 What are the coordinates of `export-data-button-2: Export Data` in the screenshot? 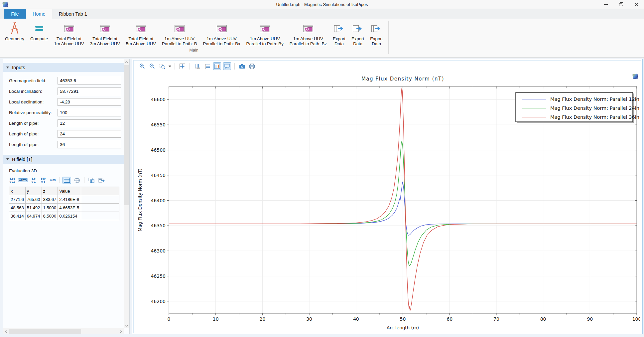 It's located at (358, 34).